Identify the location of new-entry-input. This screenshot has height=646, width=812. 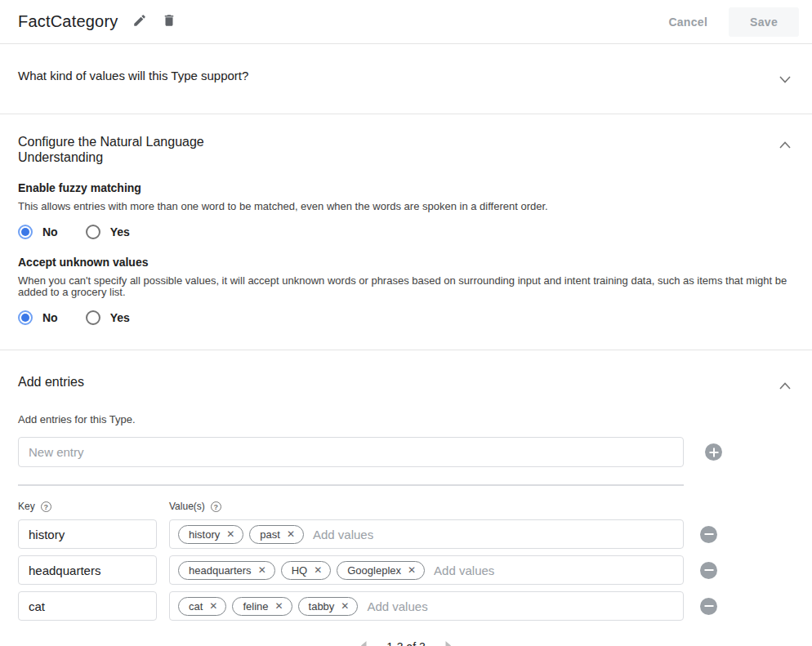
(351, 452).